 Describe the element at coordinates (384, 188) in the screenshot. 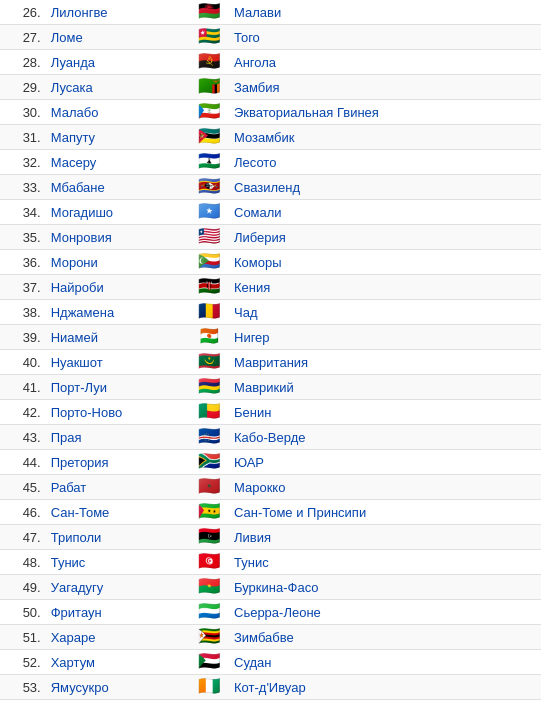

I see `country-name: Свазиленд` at that location.